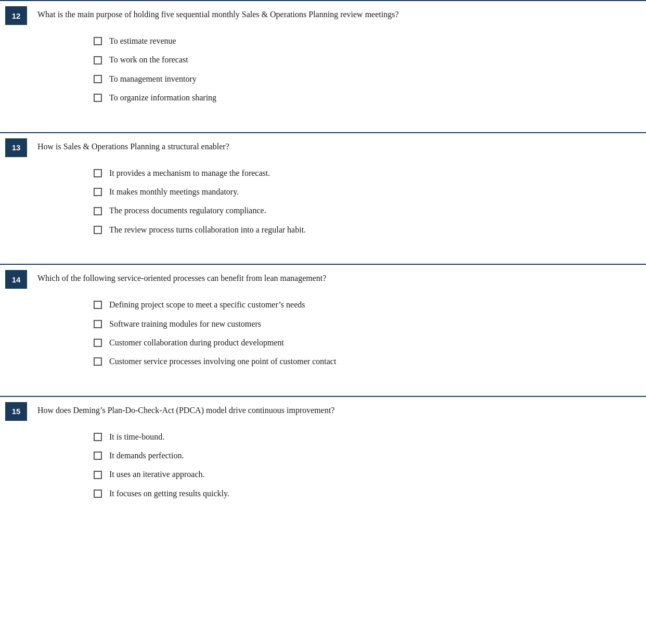  I want to click on question-number-13: 13, so click(16, 148).